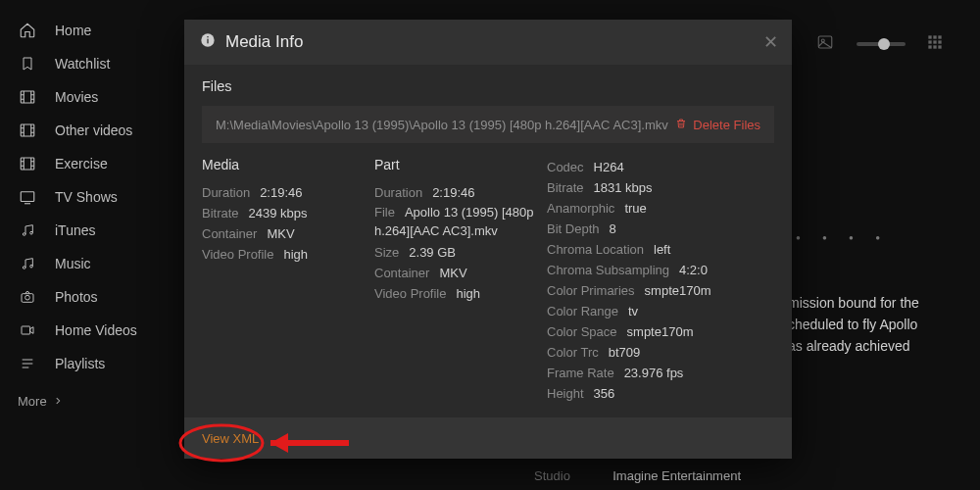 This screenshot has width=980, height=490. I want to click on bookmark-icon, so click(27, 64).